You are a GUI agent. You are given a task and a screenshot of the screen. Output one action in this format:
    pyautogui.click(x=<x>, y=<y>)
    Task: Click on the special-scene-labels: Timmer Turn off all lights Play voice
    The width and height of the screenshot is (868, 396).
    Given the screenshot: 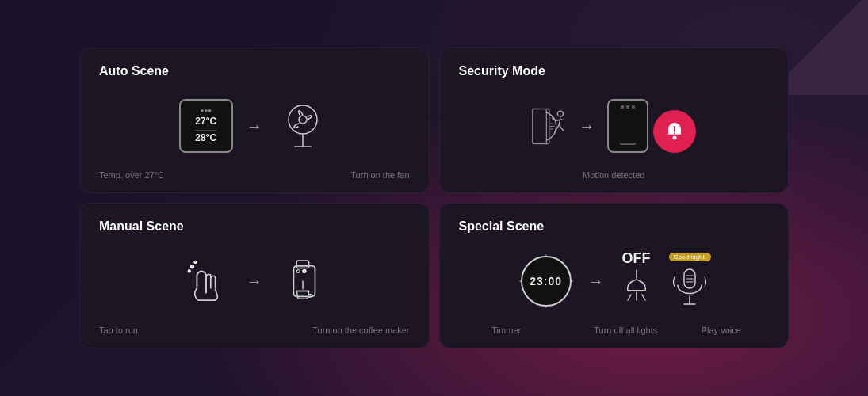 What is the action you would take?
    pyautogui.click(x=614, y=330)
    